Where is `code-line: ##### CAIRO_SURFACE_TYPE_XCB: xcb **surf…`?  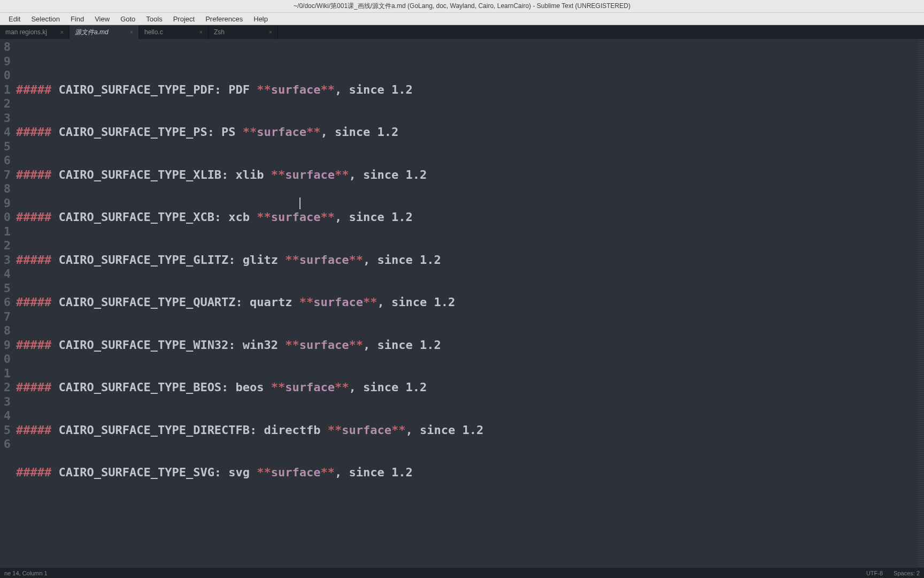 code-line: ##### CAIRO_SURFACE_TYPE_XCB: xcb **surf… is located at coordinates (465, 217).